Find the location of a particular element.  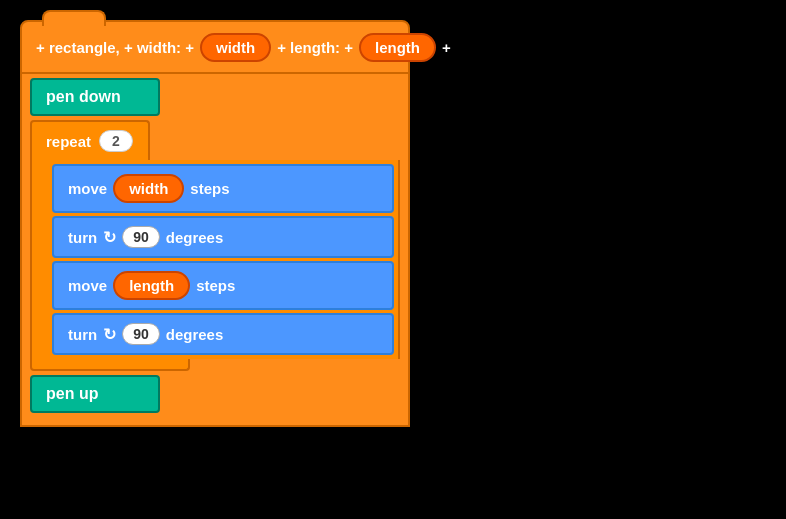

turn2-degrees: 90 is located at coordinates (141, 334).